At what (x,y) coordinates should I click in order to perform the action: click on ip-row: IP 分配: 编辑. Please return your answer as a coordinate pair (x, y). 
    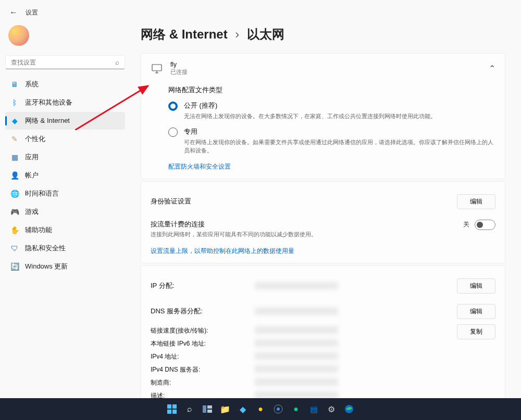
    Looking at the image, I should click on (323, 286).